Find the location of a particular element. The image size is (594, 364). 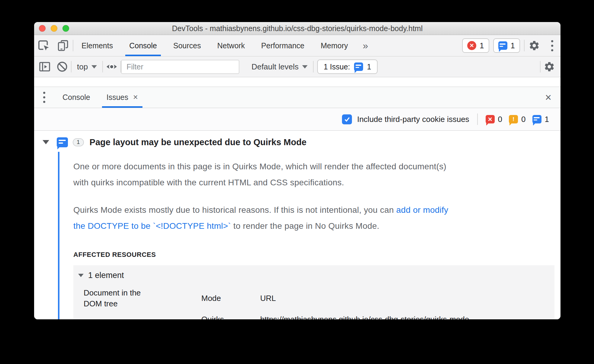

issues-count-button: 1 is located at coordinates (506, 46).